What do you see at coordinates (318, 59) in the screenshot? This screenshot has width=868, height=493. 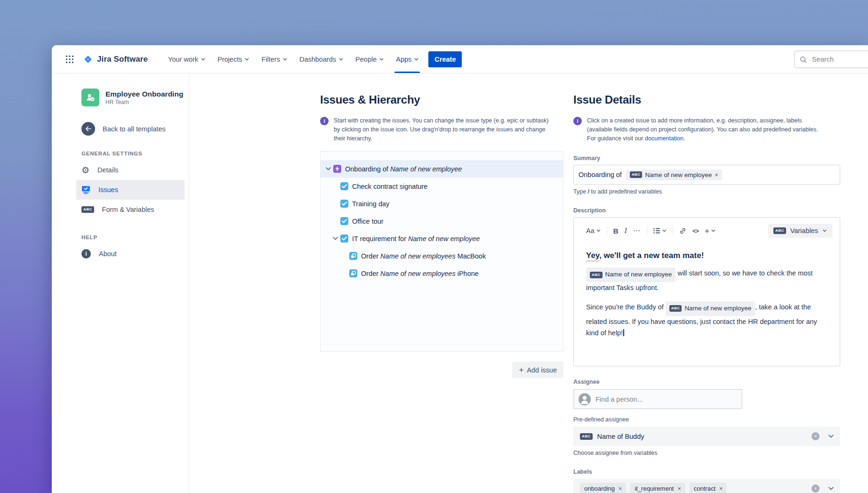 I see `nav-dashboards-label: Dashboards` at bounding box center [318, 59].